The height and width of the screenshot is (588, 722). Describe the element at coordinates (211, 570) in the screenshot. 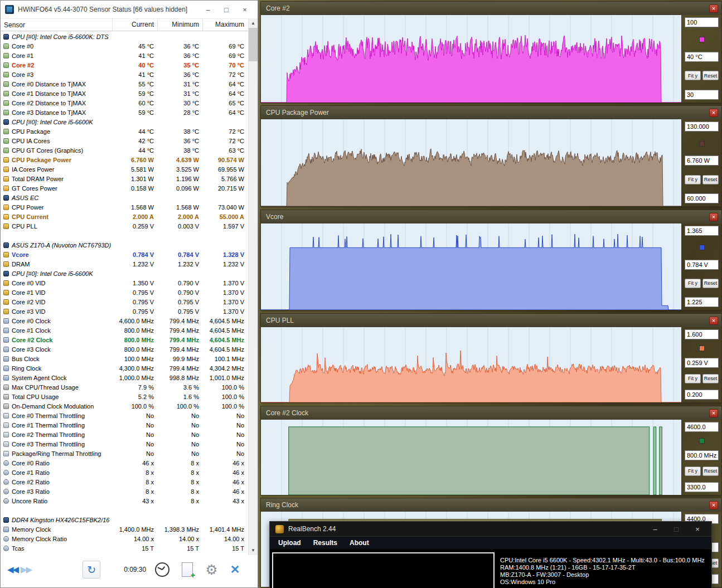

I see `gear-icon: ⚙` at that location.